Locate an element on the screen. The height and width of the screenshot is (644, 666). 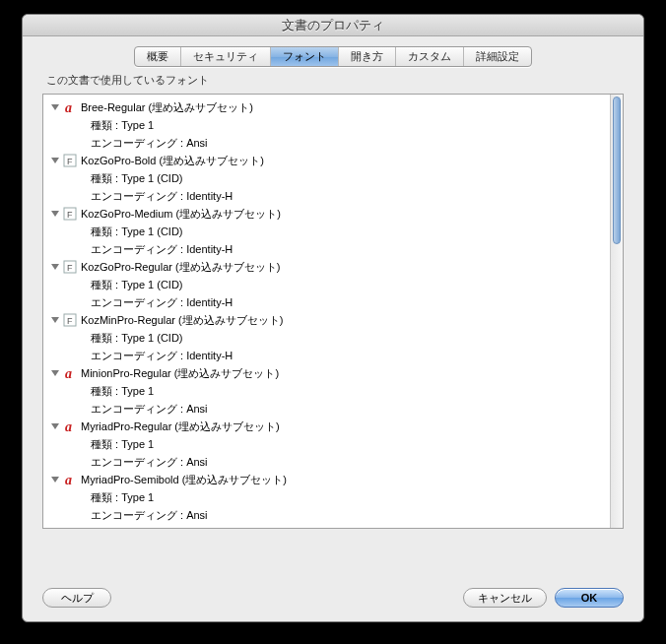
font-item: aMyriadPro-Regular (埋め込みサブセット)種類 : Type … is located at coordinates (327, 444).